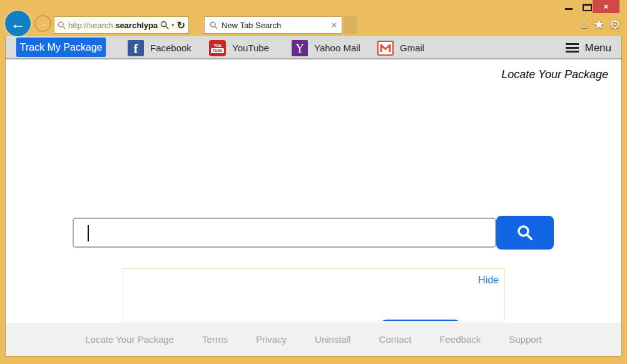  I want to click on search-icon, so click(61, 25).